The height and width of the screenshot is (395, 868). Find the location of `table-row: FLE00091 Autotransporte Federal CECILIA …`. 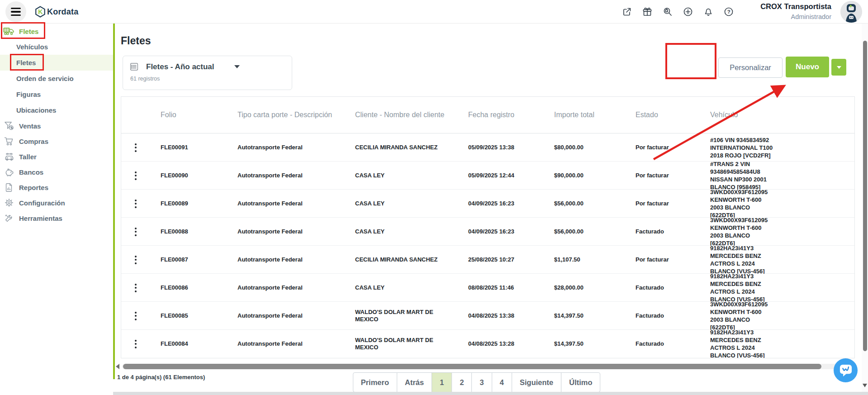

table-row: FLE00091 Autotransporte Federal CECILIA … is located at coordinates (488, 148).